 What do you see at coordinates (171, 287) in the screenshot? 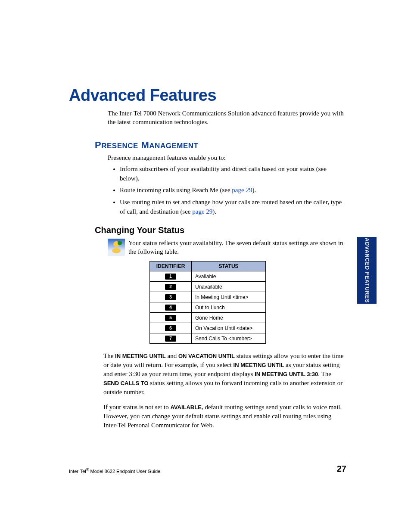
I see `identifier-cell: 2` at bounding box center [171, 287].